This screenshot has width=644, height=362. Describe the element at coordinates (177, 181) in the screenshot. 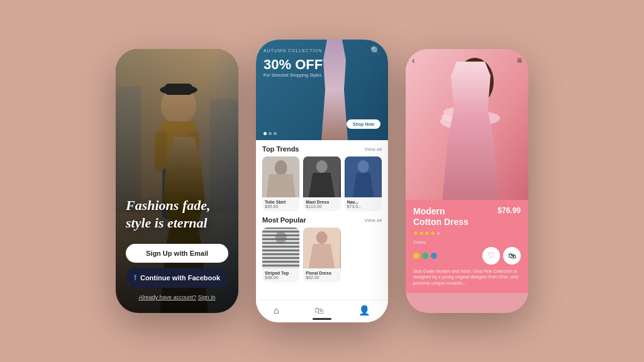

I see `login-content: Fashions fade, style is eternal Sign Up …` at that location.